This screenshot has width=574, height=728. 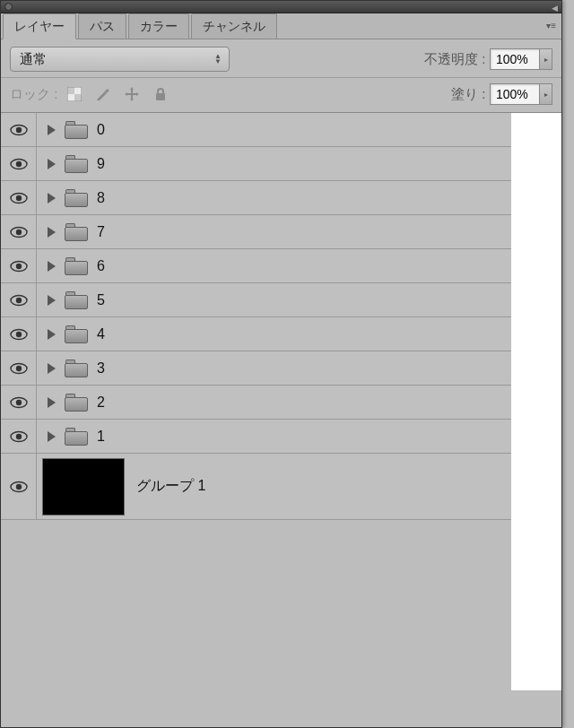 What do you see at coordinates (161, 94) in the screenshot?
I see `lock-all-icon` at bounding box center [161, 94].